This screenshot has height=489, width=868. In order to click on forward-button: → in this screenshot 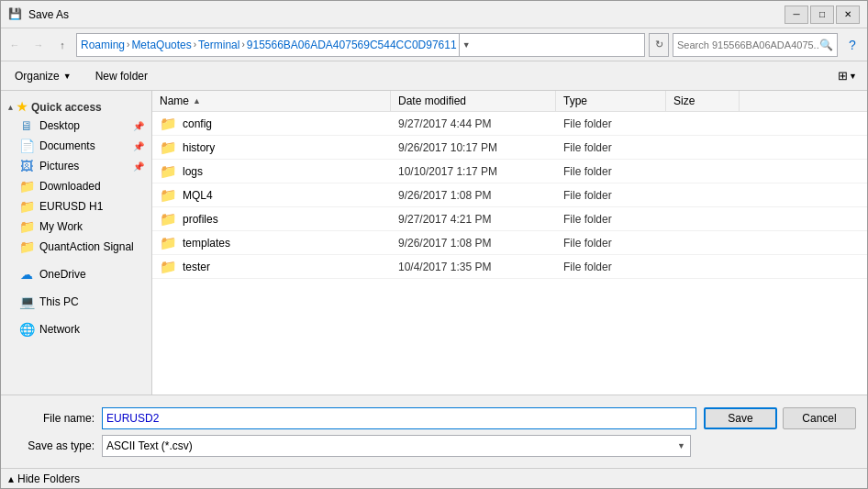, I will do `click(39, 45)`.